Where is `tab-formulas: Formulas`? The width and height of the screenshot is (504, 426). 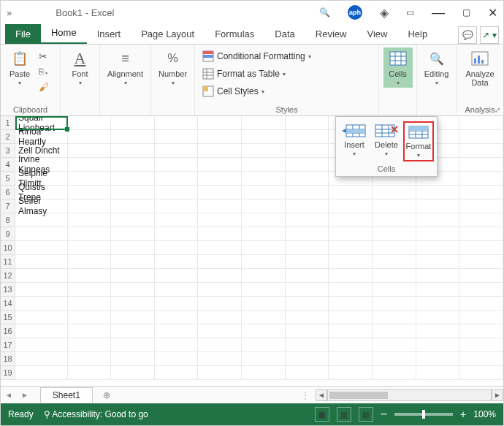
tab-formulas: Formulas is located at coordinates (234, 34).